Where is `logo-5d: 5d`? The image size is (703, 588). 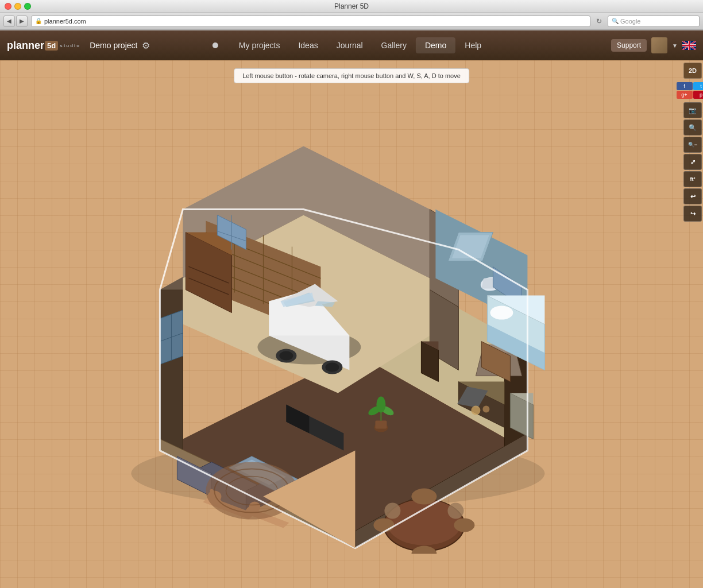
logo-5d: 5d is located at coordinates (52, 46).